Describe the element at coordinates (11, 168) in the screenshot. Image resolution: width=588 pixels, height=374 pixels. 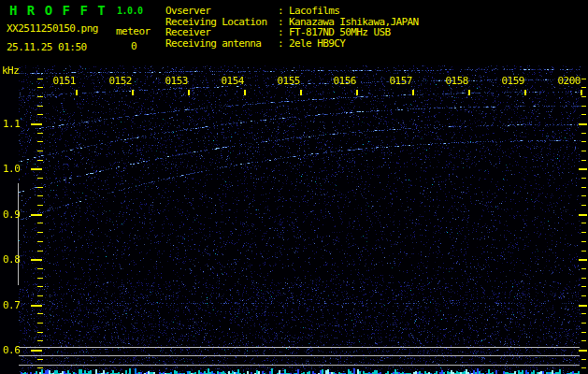
I see `frequency-tick-label: 1.0` at that location.